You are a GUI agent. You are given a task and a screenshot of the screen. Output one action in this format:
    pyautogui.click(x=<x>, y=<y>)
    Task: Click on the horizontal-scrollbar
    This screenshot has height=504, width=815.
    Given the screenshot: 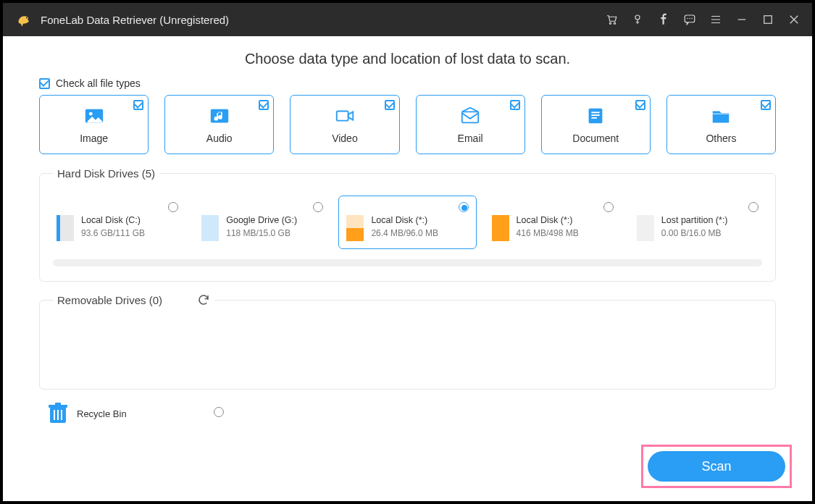 What is the action you would take?
    pyautogui.click(x=407, y=263)
    